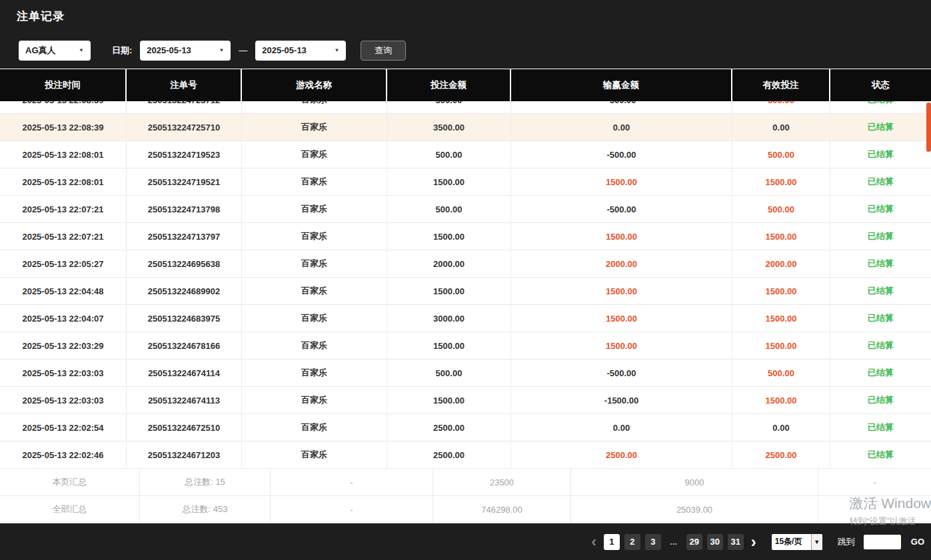 This screenshot has height=560, width=931. What do you see at coordinates (882, 542) in the screenshot?
I see `jump-input` at bounding box center [882, 542].